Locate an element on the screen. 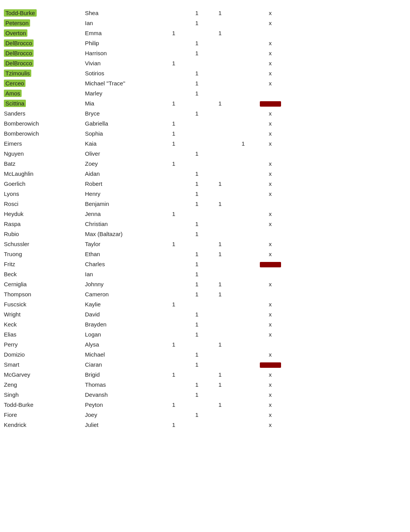 This screenshot has width=410, height=532. first-name: Ethan is located at coordinates (124, 254).